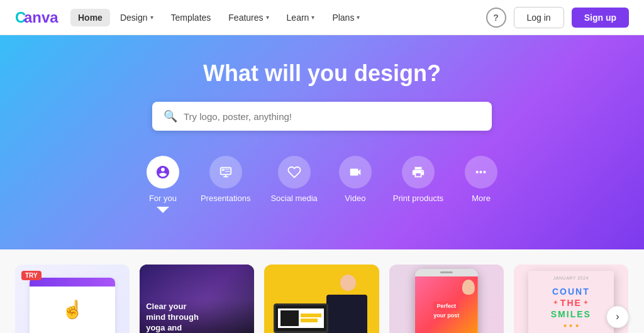 Image resolution: width=644 pixels, height=333 pixels. I want to click on presentations-label: Presentations, so click(226, 199).